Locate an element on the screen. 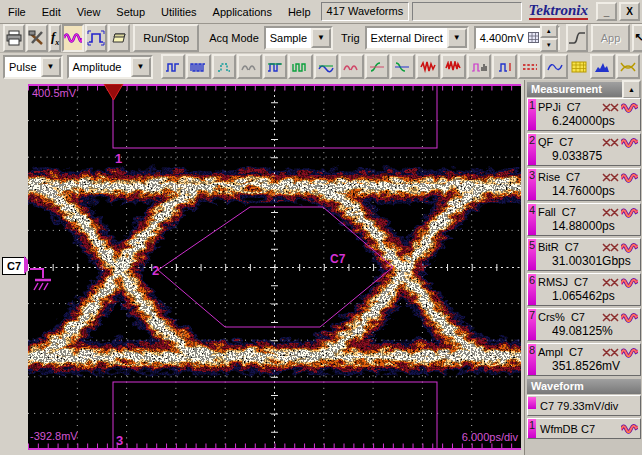 The width and height of the screenshot is (642, 455). trig-slope-button is located at coordinates (577, 38).